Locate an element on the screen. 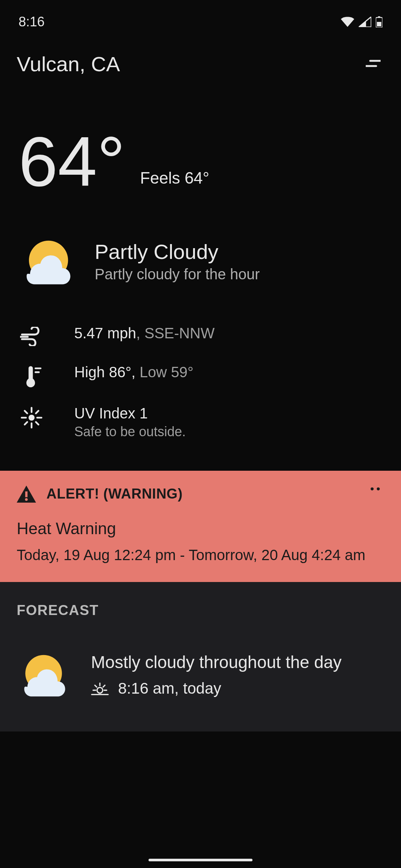 The height and width of the screenshot is (868, 401). condition-text: Partly Cloudy Partly cloudy for the hour is located at coordinates (177, 261).